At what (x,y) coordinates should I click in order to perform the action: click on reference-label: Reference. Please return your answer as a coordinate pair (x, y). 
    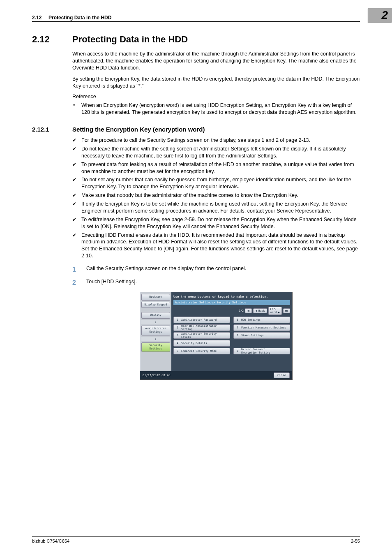
    Looking at the image, I should click on (216, 97).